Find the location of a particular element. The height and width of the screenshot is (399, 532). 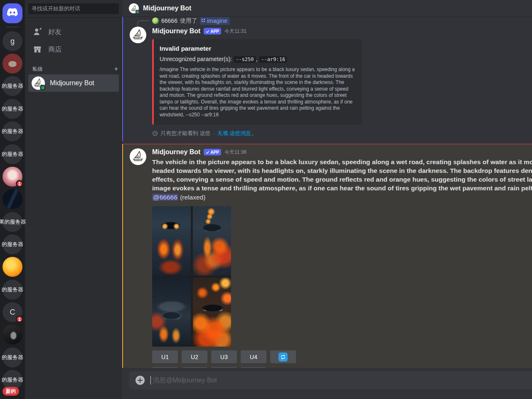

text-cursor is located at coordinates (150, 380).